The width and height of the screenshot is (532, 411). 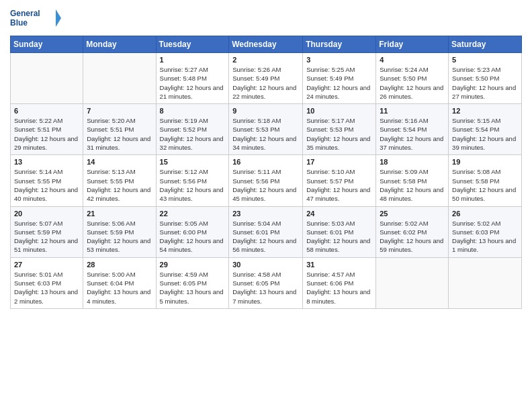 I want to click on weekday-header: Monday, so click(x=120, y=44).